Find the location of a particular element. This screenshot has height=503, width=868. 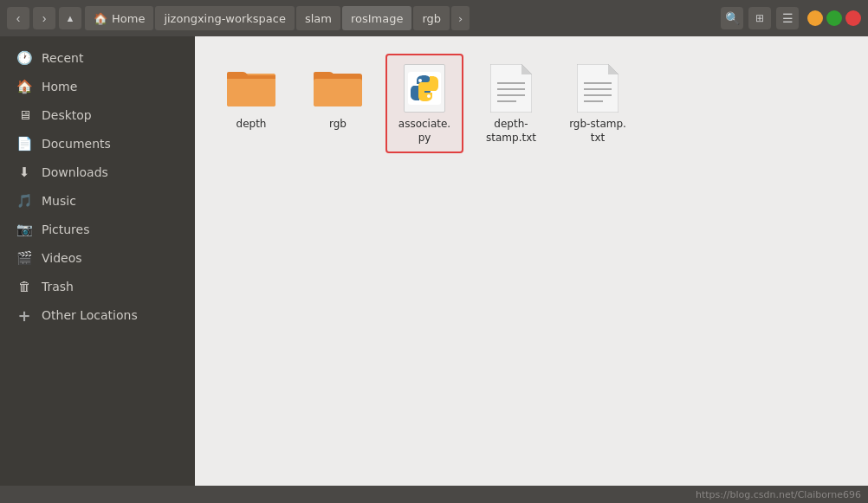

breadcrumb-home-label: Home is located at coordinates (128, 19).